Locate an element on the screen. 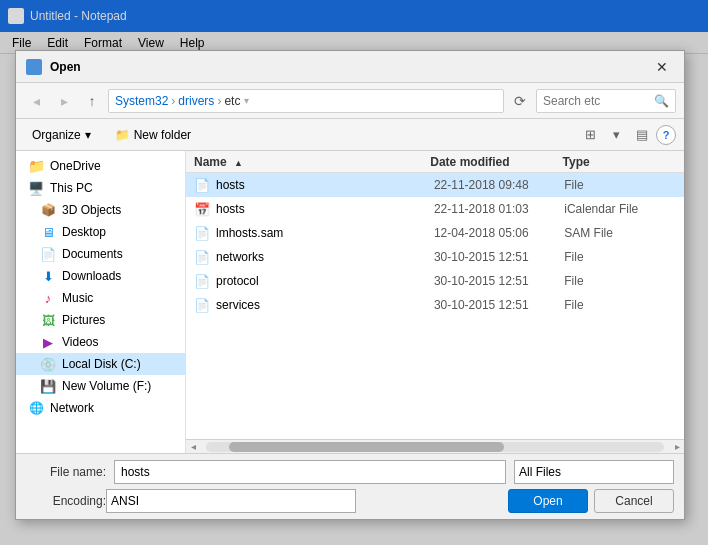 The height and width of the screenshot is (545, 708). nav-item-downloads: ⬇ Downloads is located at coordinates (100, 276).